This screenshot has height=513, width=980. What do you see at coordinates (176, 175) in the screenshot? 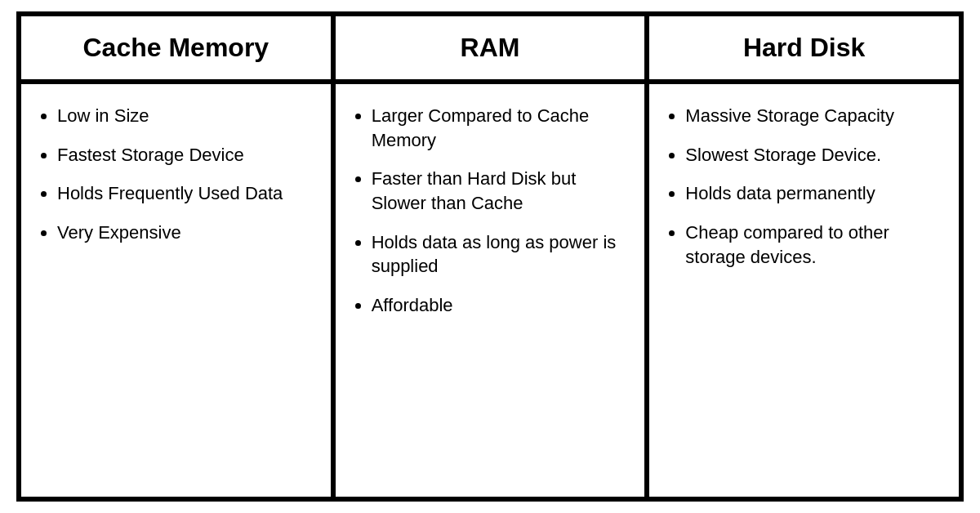
I see `cache-memory-list: Low in Size Fastest Storage Device Holds…` at bounding box center [176, 175].